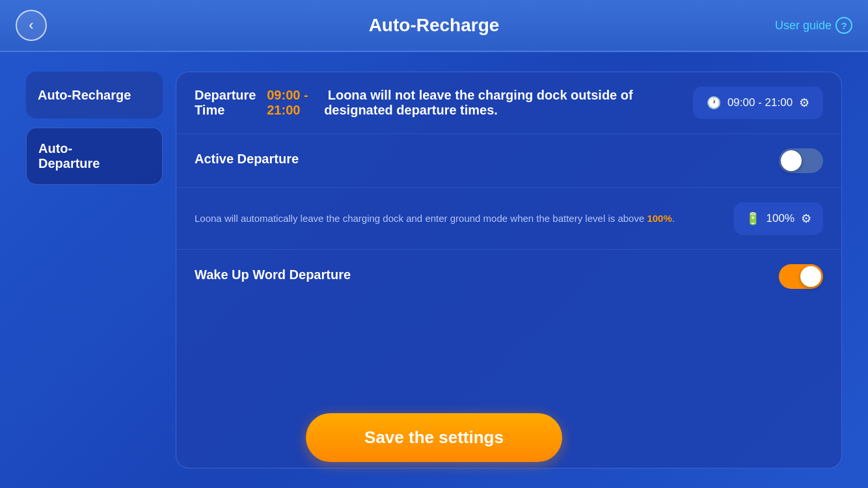 The height and width of the screenshot is (488, 868). I want to click on wake-up-word-row: Wake Up Word Departure, so click(509, 277).